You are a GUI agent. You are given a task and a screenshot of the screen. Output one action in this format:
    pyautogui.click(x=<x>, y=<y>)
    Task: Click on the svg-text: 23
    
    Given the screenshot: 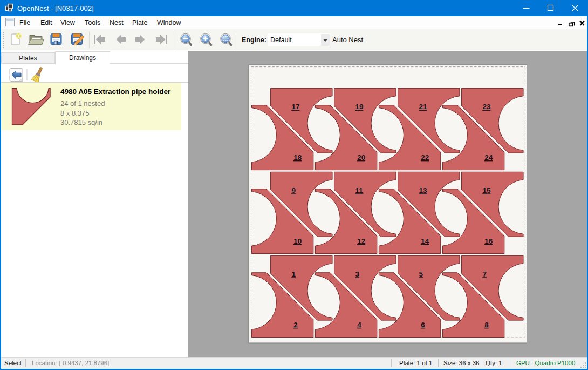 What is the action you would take?
    pyautogui.click(x=487, y=107)
    